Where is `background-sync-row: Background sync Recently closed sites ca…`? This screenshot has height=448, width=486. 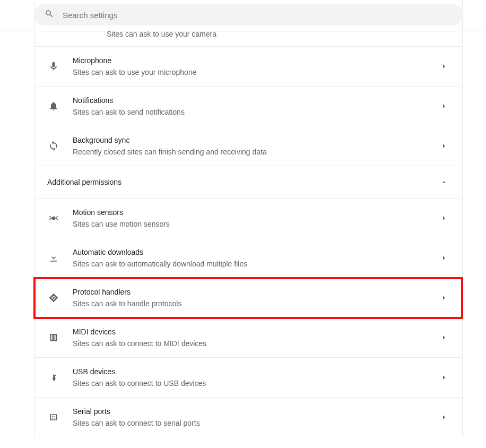 background-sync-row: Background sync Recently closed sites ca… is located at coordinates (248, 147).